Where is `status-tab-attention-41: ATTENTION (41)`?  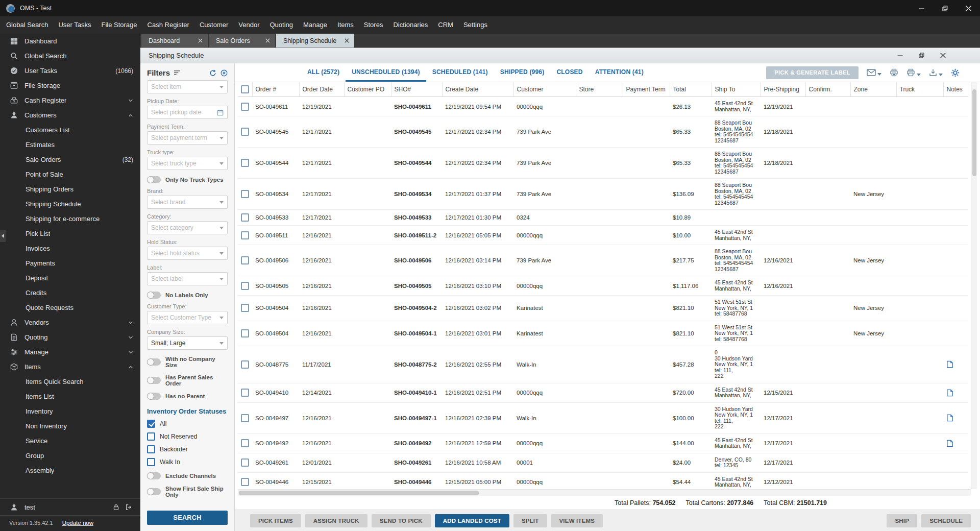 status-tab-attention-41: ATTENTION (41) is located at coordinates (620, 73).